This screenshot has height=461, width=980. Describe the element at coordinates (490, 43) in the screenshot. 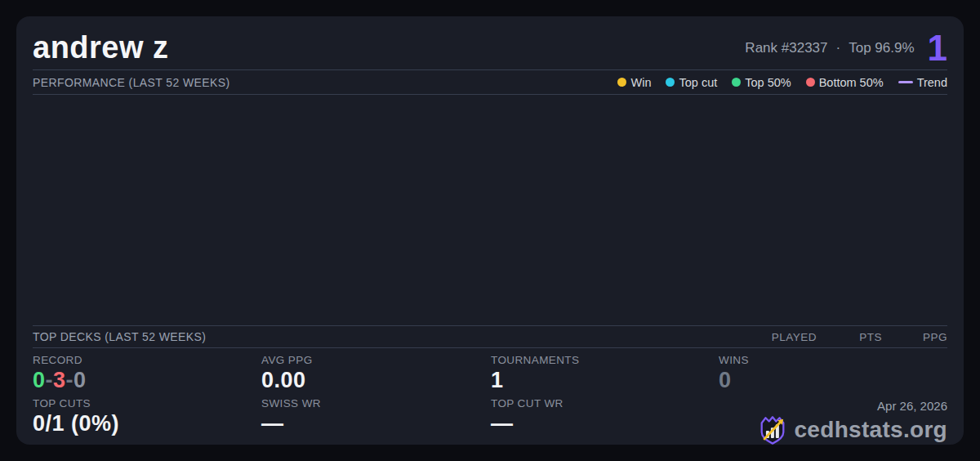

I see `card-header: andrew z Rank #32337 · Top 96.9% 1` at that location.